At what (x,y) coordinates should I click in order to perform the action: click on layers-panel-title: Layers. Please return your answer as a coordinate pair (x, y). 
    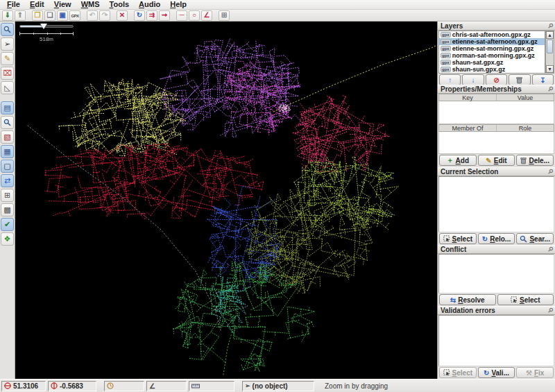
    Looking at the image, I should click on (452, 26).